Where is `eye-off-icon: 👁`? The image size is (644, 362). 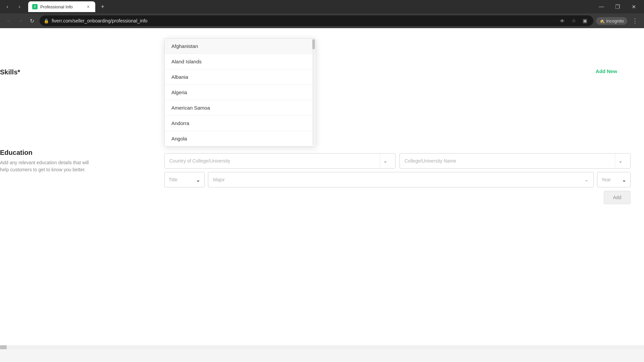 eye-off-icon: 👁 is located at coordinates (562, 21).